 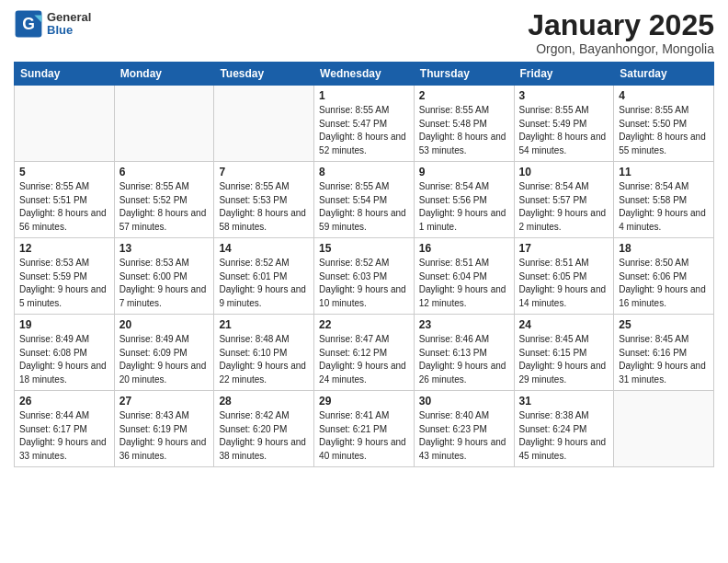 What do you see at coordinates (463, 429) in the screenshot?
I see `day-cell: 30Sunrise: 8:40 AMSunset: 6:23 PMDayligh…` at bounding box center [463, 429].